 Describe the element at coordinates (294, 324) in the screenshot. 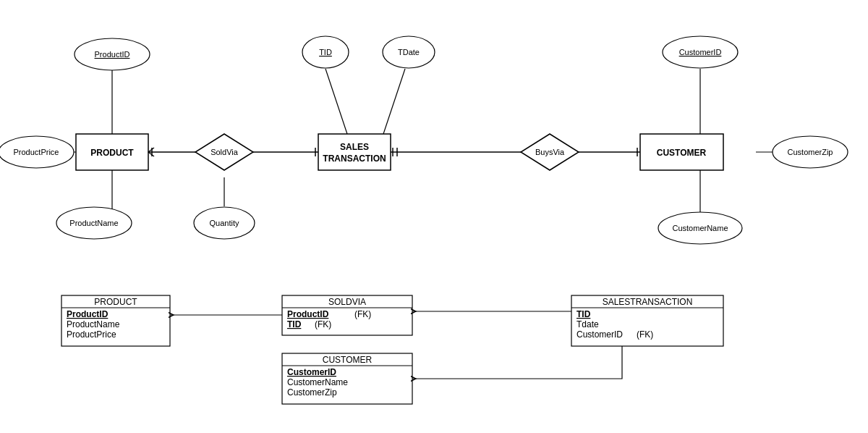

I see `table-soldvia-pk2: TID` at that location.